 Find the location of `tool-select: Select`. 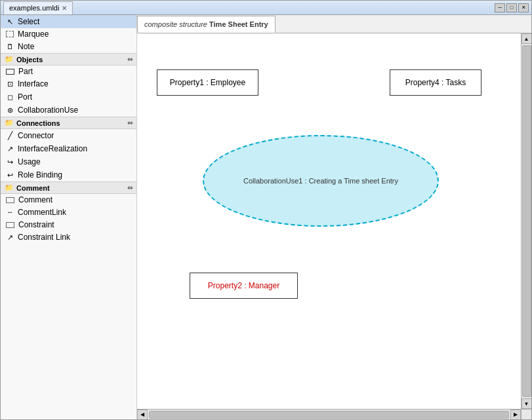

tool-select: Select is located at coordinates (68, 22).